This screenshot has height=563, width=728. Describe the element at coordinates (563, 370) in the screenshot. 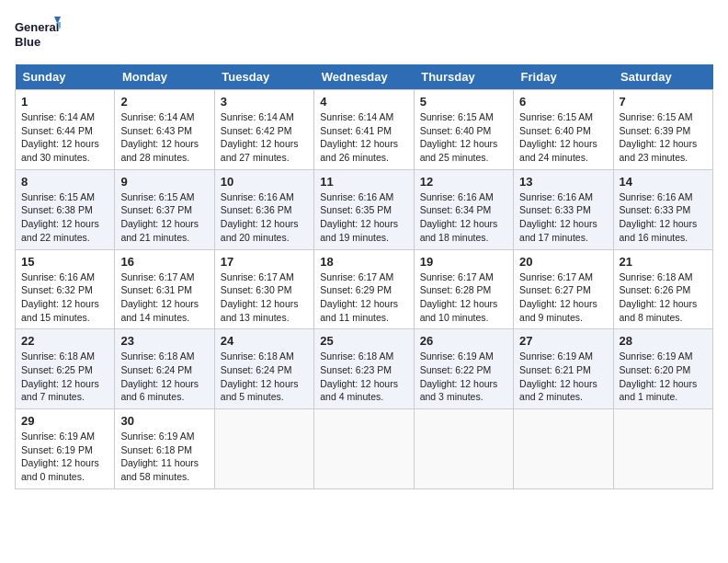

I see `calendar-cell: 27 Sunrise: 6:19 AM Sunset: 6:21 PM Dayl…` at that location.